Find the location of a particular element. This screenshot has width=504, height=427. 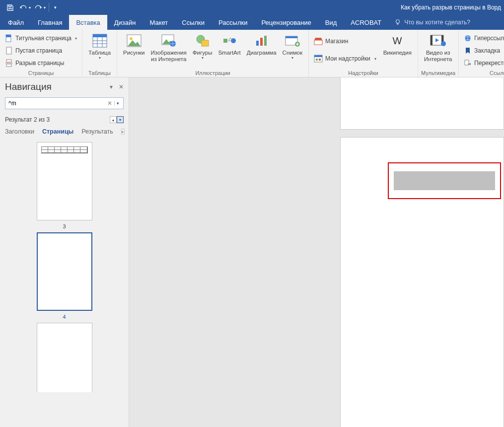

nav-close-icon: ✕ is located at coordinates (121, 87).